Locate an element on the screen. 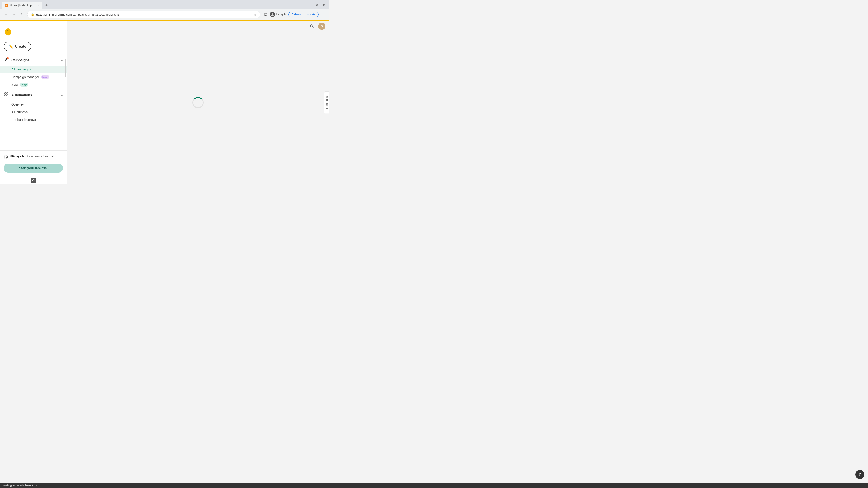 The height and width of the screenshot is (488, 868). tab-bar: M Home | Mailchimp ✕ + — ⧉ ✕ is located at coordinates (164, 5).